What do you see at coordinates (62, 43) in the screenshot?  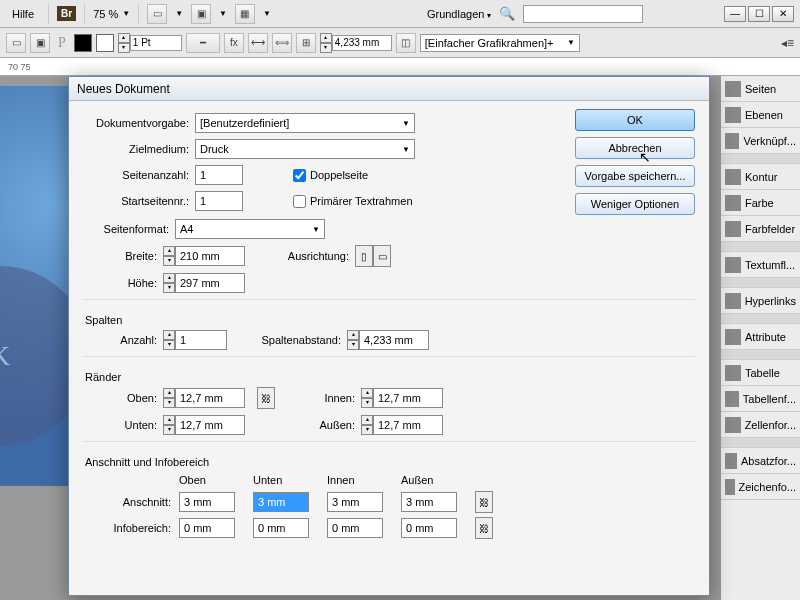 I see `type-icon: P` at bounding box center [62, 43].